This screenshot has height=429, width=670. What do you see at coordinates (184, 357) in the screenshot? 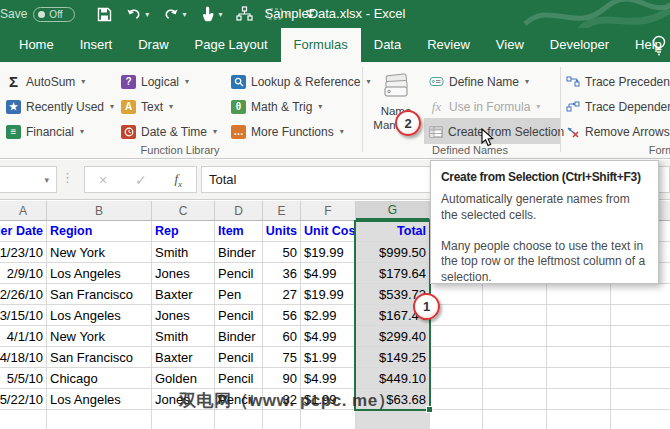
I see `cell: Baxter` at bounding box center [184, 357].